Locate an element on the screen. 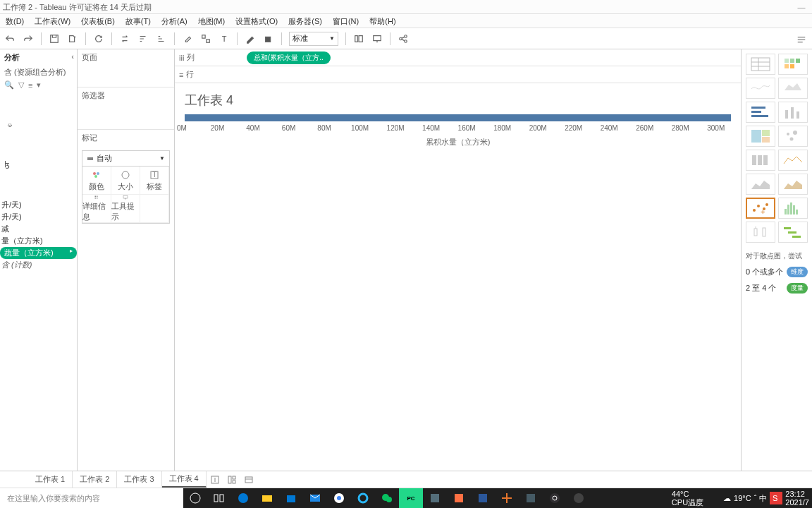 Image resolution: width=812 pixels, height=508 pixels. new-datasource-button is located at coordinates (73, 39).